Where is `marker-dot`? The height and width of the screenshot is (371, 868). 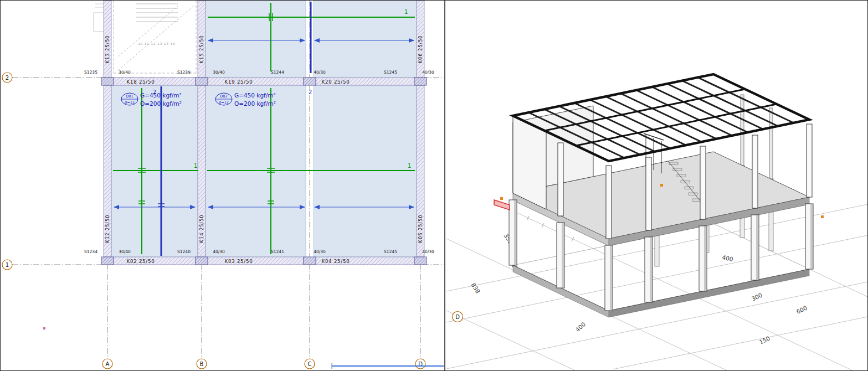 marker-dot is located at coordinates (44, 328).